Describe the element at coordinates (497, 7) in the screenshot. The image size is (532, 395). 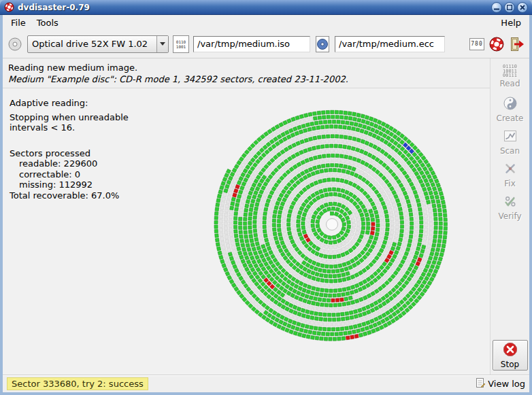
I see `minimize-button` at that location.